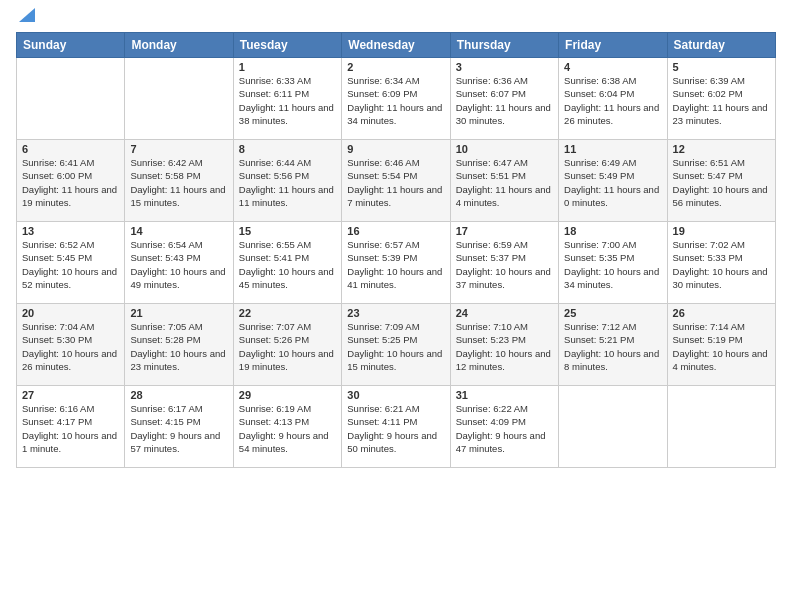  Describe the element at coordinates (288, 100) in the screenshot. I see `day-info: Sunrise: 6:33 AM Sunset: 6:11 PM Dayligh…` at that location.